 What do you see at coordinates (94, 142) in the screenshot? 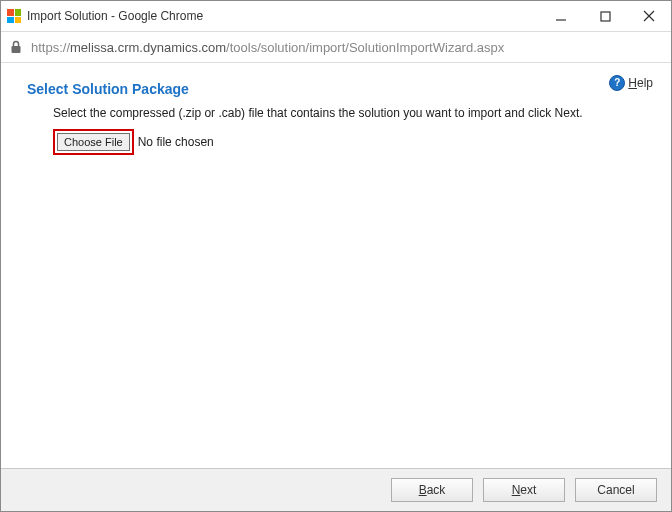
I see `highlight-box: Choose File` at bounding box center [94, 142].